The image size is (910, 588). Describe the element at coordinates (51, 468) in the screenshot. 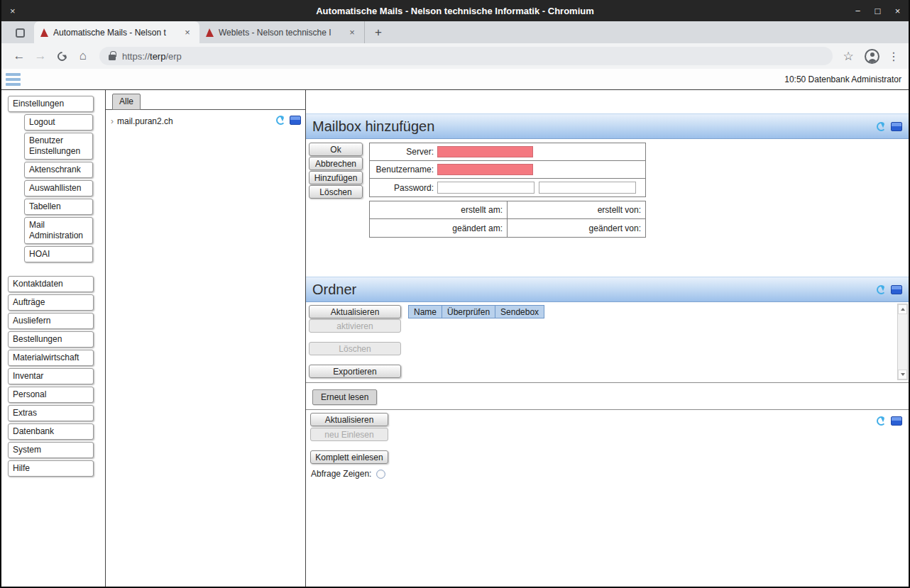

I see `sidebar-item-hilfe: Hilfe` at that location.